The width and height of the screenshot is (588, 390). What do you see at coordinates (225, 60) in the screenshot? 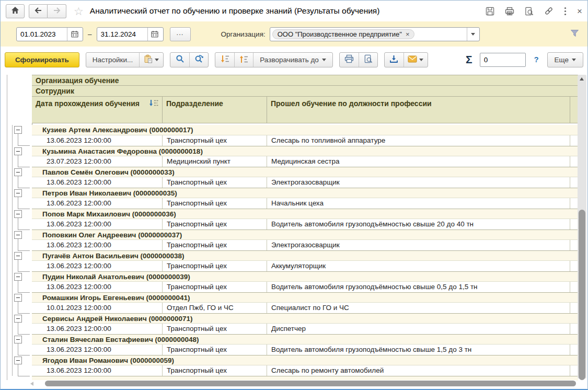
I see `collapse-groups-button` at bounding box center [225, 60].